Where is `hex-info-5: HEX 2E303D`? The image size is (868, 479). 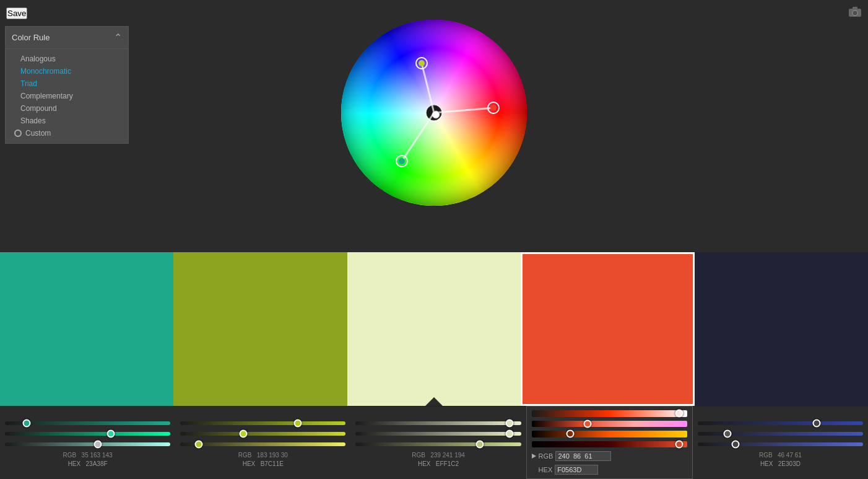
hex-info-5: HEX 2E303D is located at coordinates (780, 464).